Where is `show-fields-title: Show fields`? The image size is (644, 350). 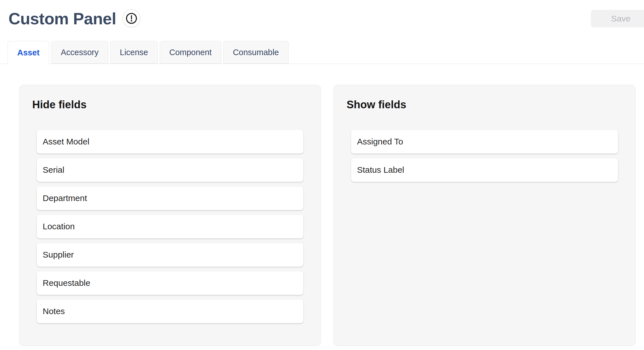
show-fields-title: Show fields is located at coordinates (485, 105).